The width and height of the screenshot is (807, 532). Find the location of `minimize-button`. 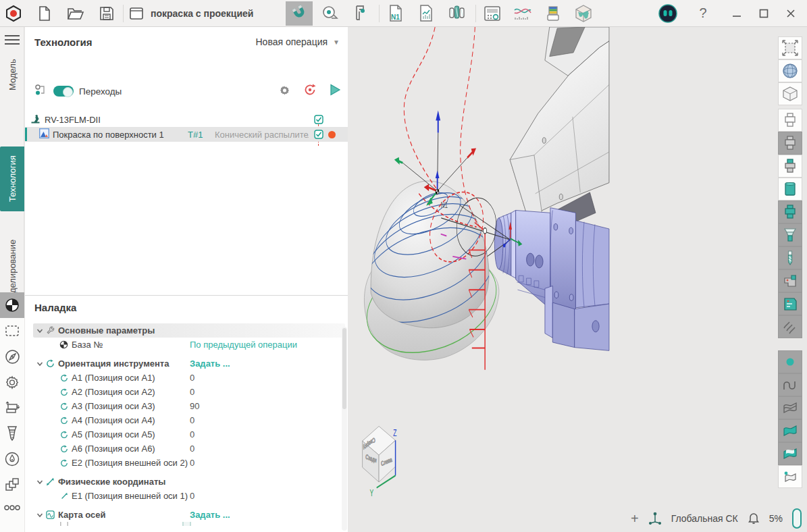

minimize-button is located at coordinates (737, 14).